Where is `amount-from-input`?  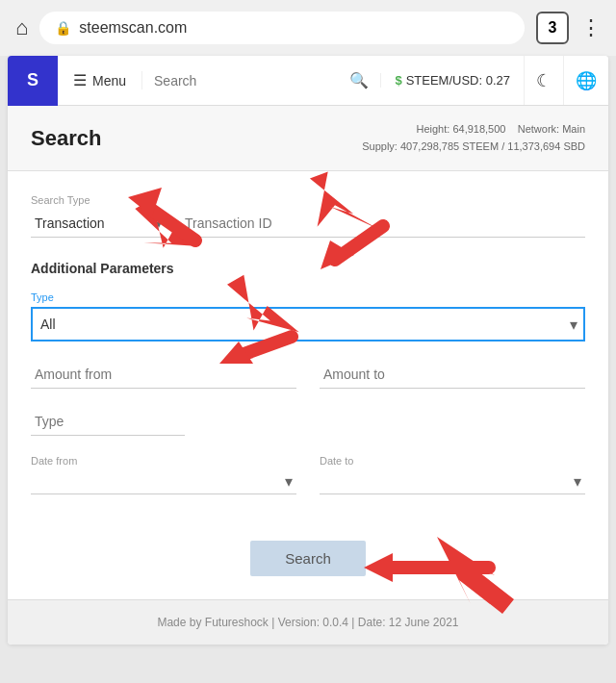 amount-from-input is located at coordinates (164, 375).